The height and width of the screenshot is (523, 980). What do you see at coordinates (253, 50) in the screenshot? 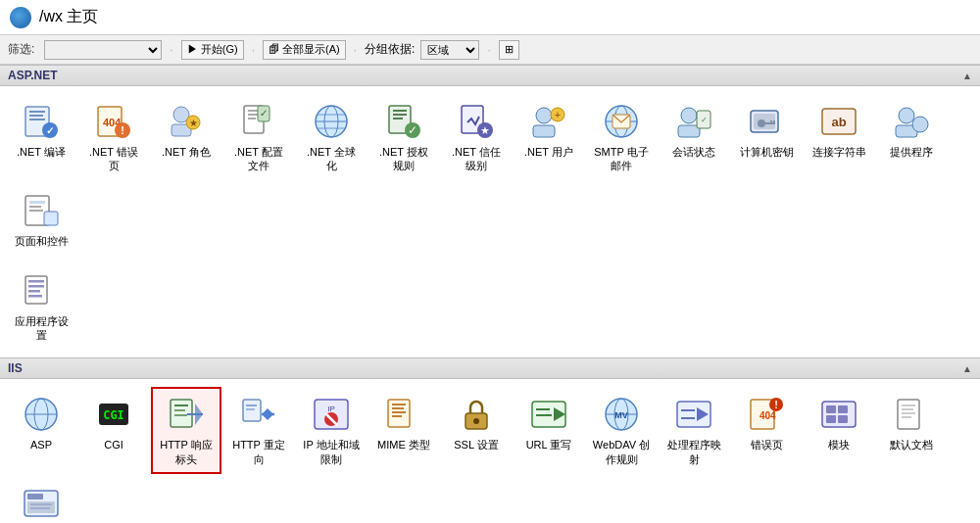
I see `separator2: ·` at bounding box center [253, 50].